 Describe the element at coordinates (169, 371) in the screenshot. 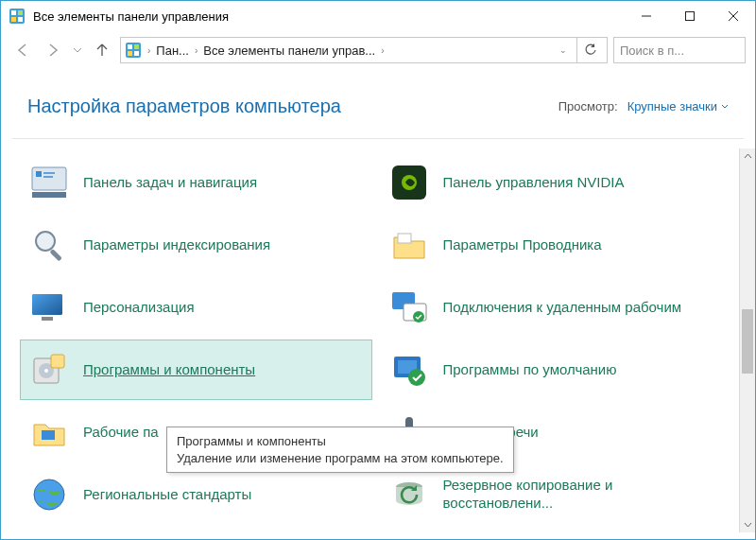

I see `item-label: Программы и компоненты` at that location.